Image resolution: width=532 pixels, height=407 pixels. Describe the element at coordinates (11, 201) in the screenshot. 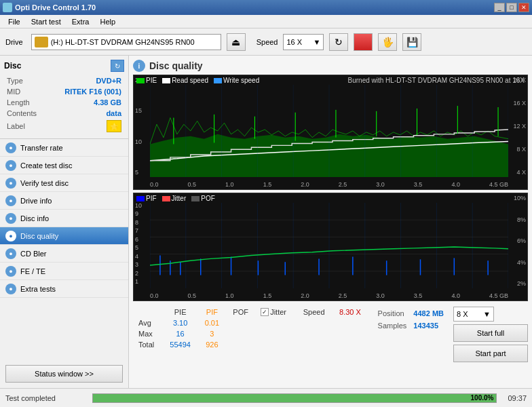

I see `drive-info-icon: ●` at that location.